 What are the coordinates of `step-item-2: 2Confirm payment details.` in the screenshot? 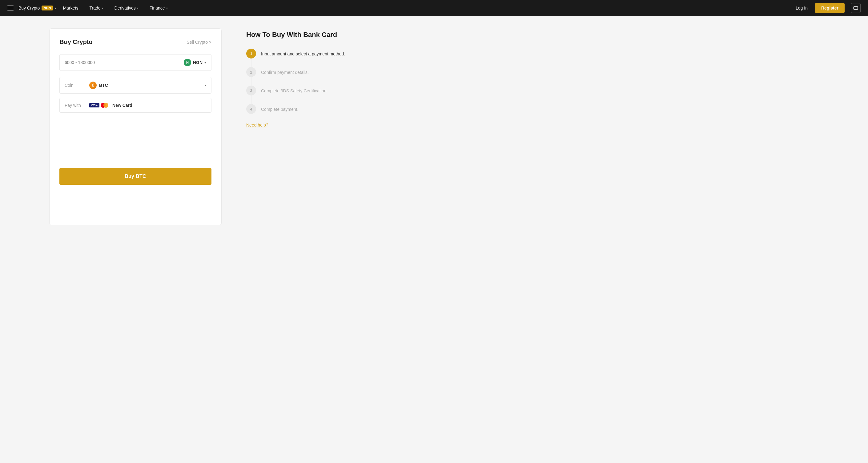 It's located at (532, 76).